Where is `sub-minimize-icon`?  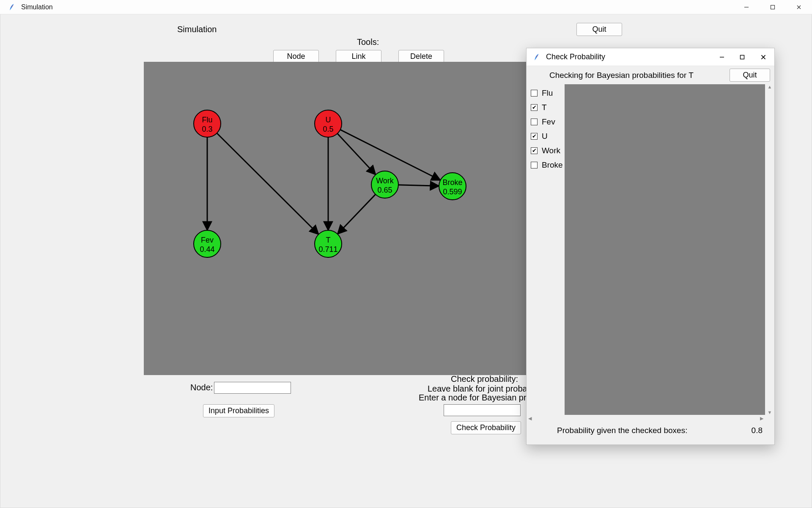 sub-minimize-icon is located at coordinates (722, 57).